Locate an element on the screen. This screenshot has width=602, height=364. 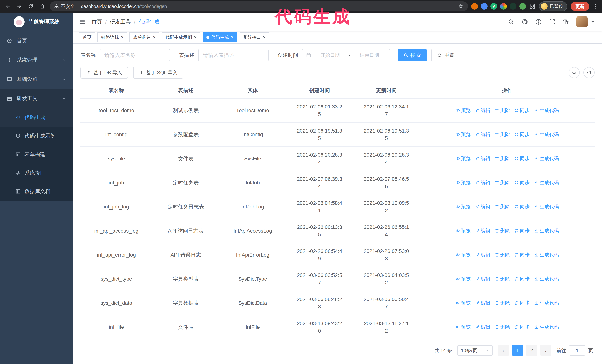
sidebar-subitem-codegen: 代码生成 is located at coordinates (37, 117).